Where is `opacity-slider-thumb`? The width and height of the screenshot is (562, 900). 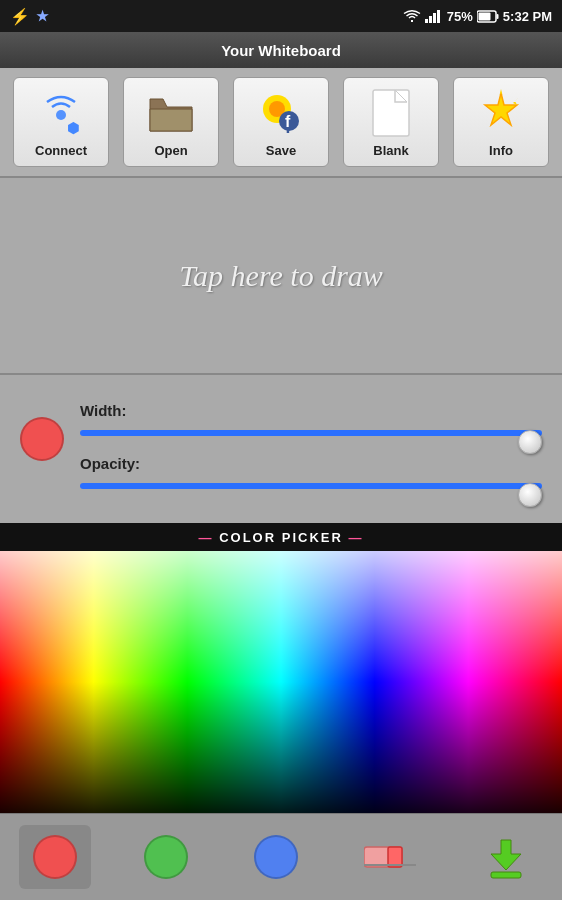
opacity-slider-thumb is located at coordinates (530, 495).